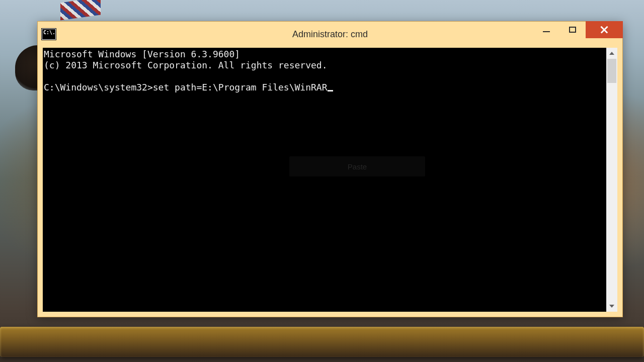 The width and height of the screenshot is (644, 362). What do you see at coordinates (49, 34) in the screenshot?
I see `cmd-app-icon: C:\.` at bounding box center [49, 34].